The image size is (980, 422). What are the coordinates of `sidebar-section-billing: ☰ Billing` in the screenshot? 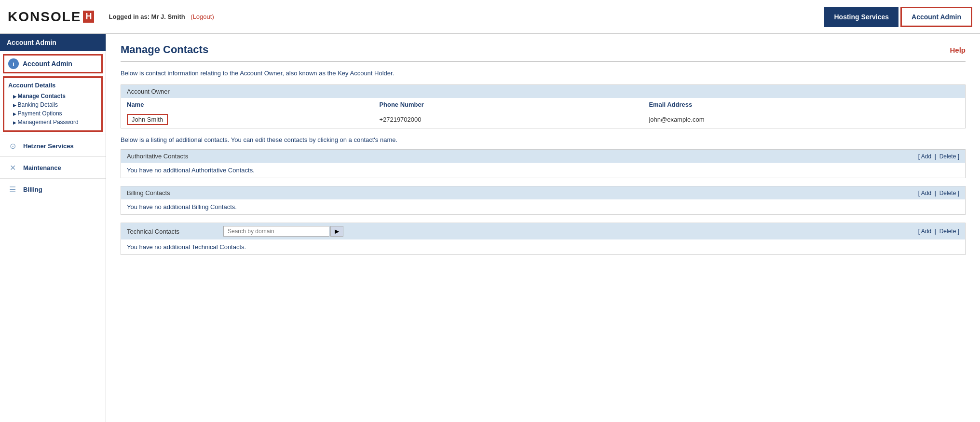 It's located at (53, 189).